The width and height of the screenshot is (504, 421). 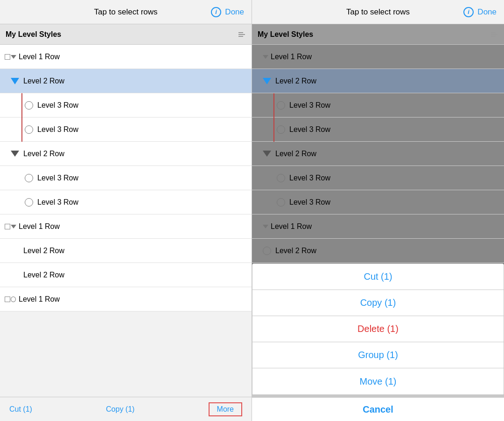 What do you see at coordinates (21, 409) in the screenshot?
I see `cut-button: Cut (1)` at bounding box center [21, 409].